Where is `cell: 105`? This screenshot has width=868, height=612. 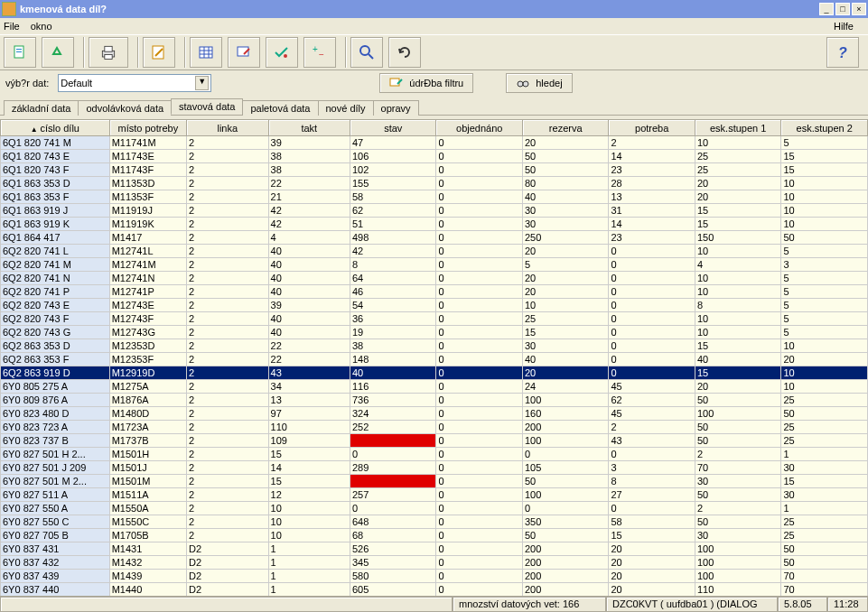 cell: 105 is located at coordinates (565, 468).